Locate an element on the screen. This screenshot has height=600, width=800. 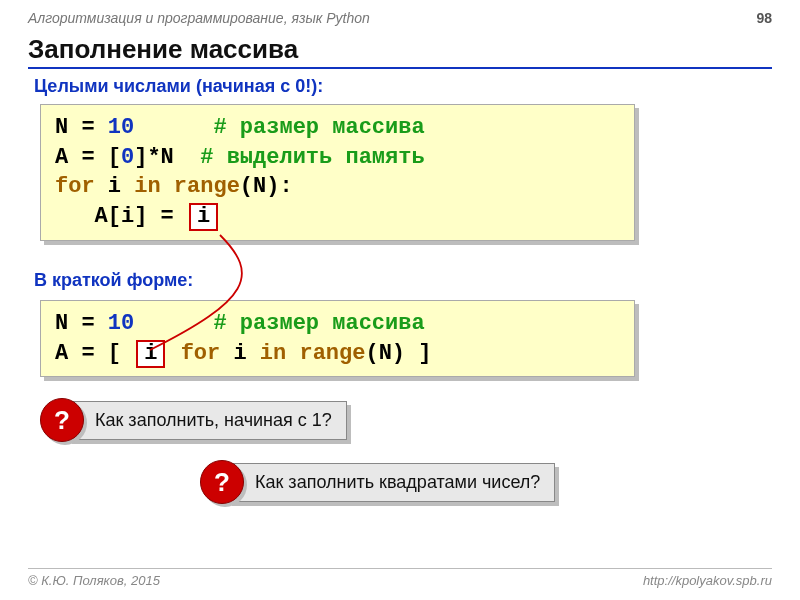
code-text: A[i] = is located at coordinates (121, 216).